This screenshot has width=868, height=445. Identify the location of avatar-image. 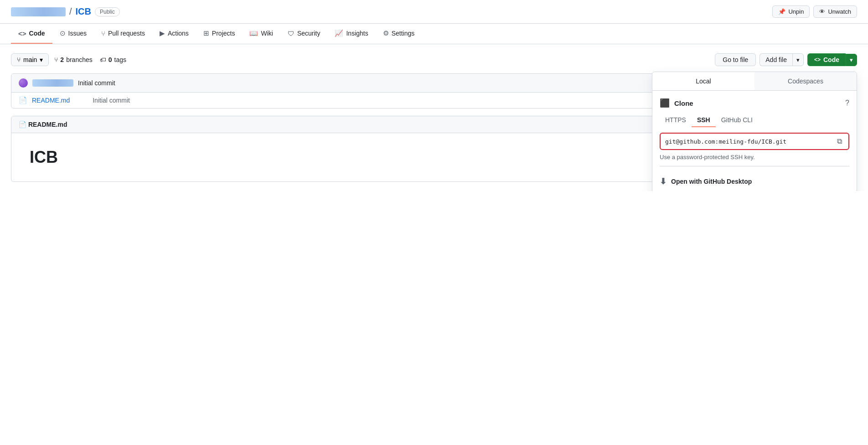
(23, 83).